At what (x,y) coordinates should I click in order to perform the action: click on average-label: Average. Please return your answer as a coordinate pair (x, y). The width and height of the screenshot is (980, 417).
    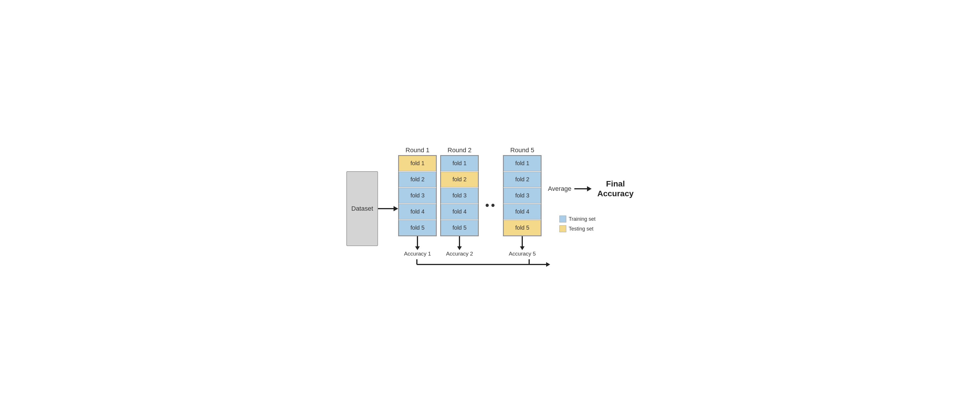
    Looking at the image, I should click on (560, 189).